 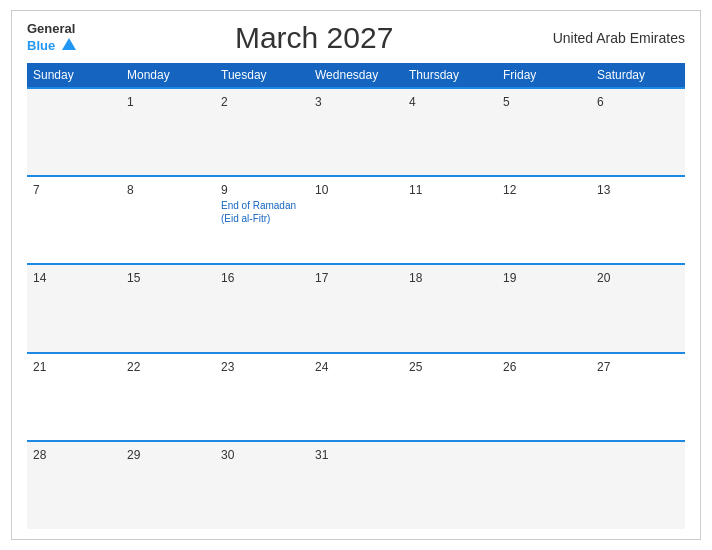 What do you see at coordinates (356, 308) in the screenshot?
I see `week-row-2: 14151617181920` at bounding box center [356, 308].